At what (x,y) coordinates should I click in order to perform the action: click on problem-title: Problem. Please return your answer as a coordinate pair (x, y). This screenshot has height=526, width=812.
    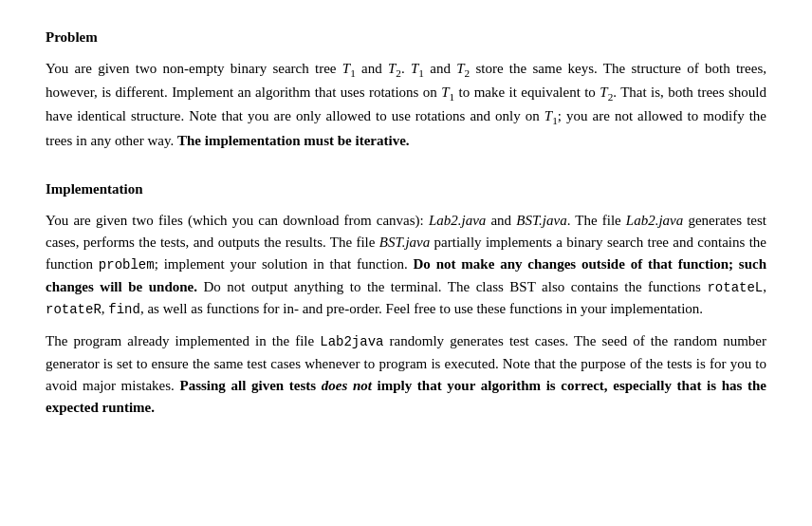
    Looking at the image, I should click on (406, 38).